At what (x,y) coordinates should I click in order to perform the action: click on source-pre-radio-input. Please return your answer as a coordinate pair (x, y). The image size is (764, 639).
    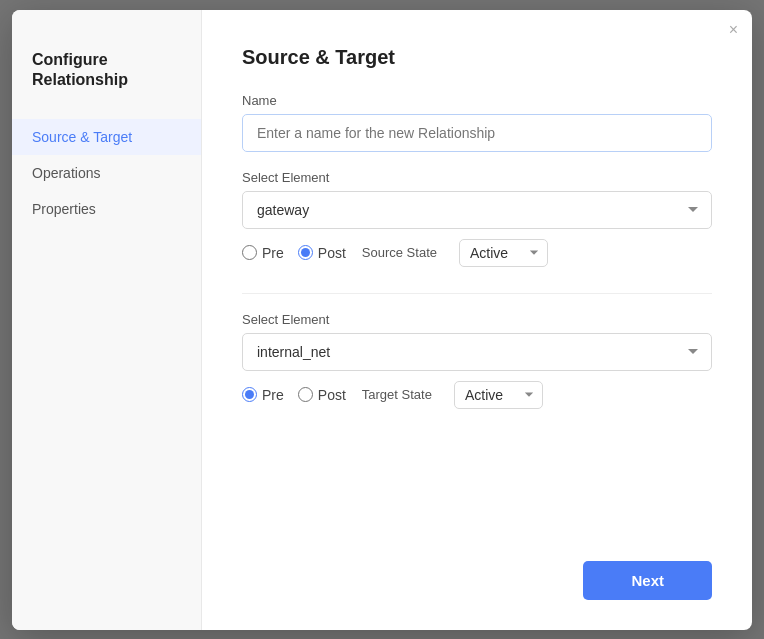
    Looking at the image, I should click on (250, 252).